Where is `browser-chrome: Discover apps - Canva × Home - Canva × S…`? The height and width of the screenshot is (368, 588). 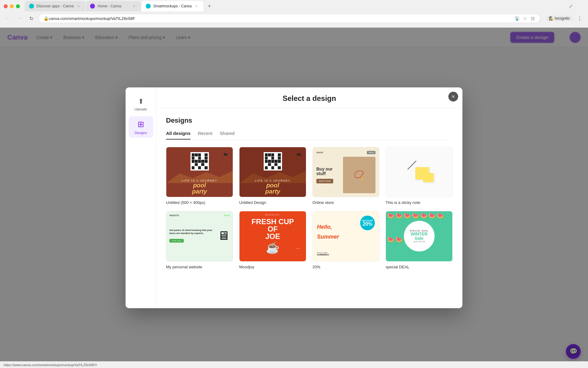
browser-chrome: Discover apps - Canva × Home - Canva × S… is located at coordinates (294, 14).